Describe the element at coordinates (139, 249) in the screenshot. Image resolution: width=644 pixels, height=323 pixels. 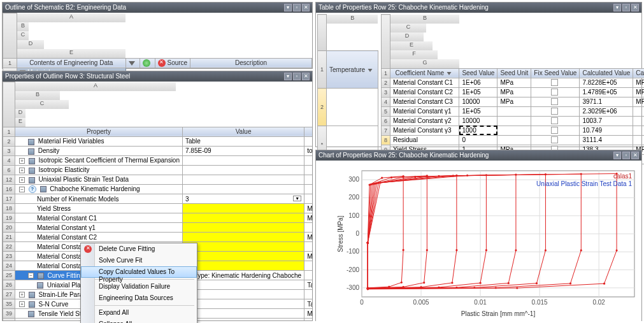
I see `menu-item: ✕Delete Curve Fitting` at that location.